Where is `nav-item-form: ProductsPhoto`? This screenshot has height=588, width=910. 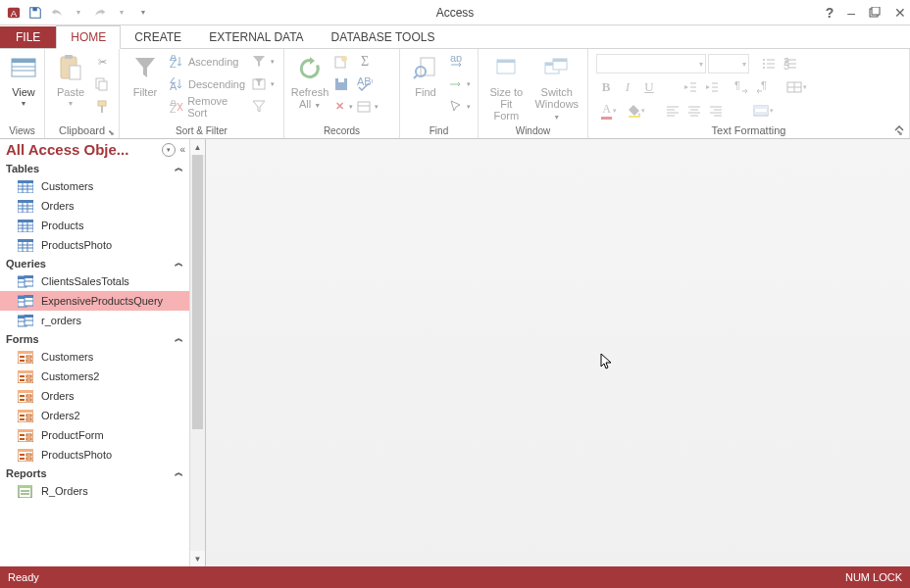 nav-item-form: ProductsPhoto is located at coordinates (94, 455).